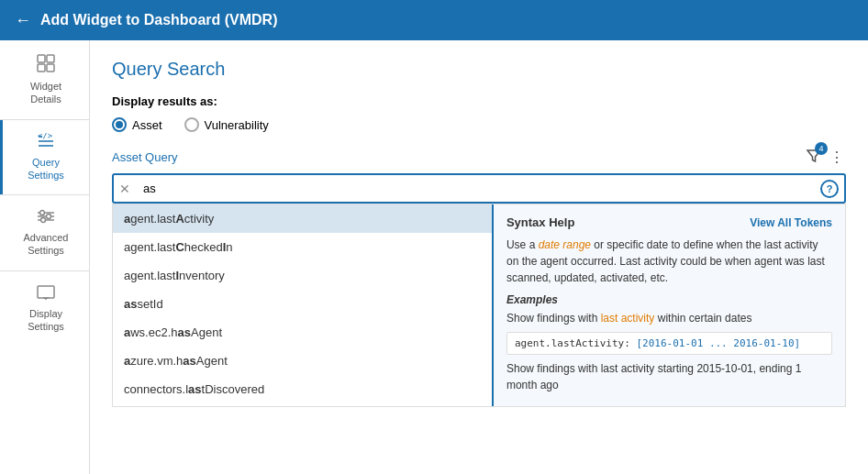  I want to click on examples-title: Examples, so click(670, 300).